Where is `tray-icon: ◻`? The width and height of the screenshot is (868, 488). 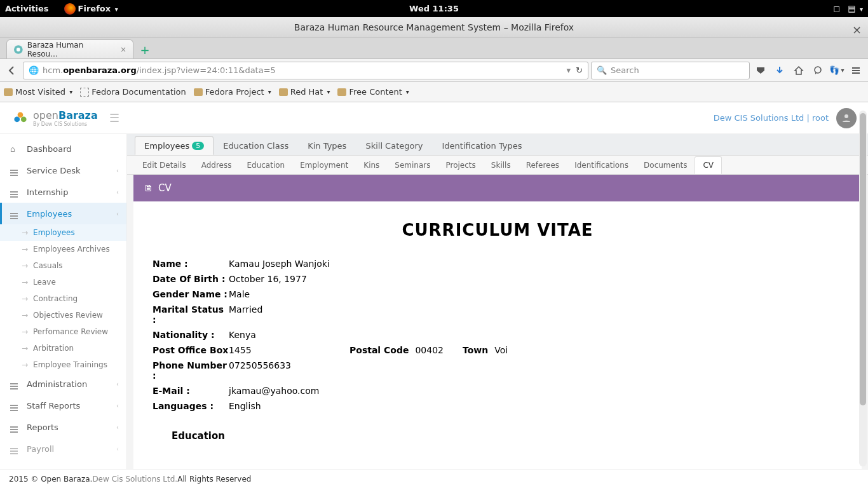 tray-icon: ◻ is located at coordinates (836, 9).